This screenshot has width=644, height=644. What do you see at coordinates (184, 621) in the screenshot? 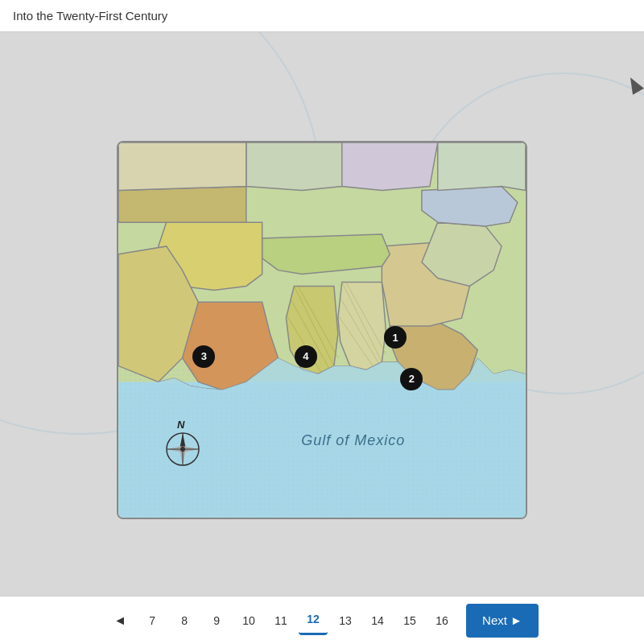
I see `page-8-button: 8` at bounding box center [184, 621].